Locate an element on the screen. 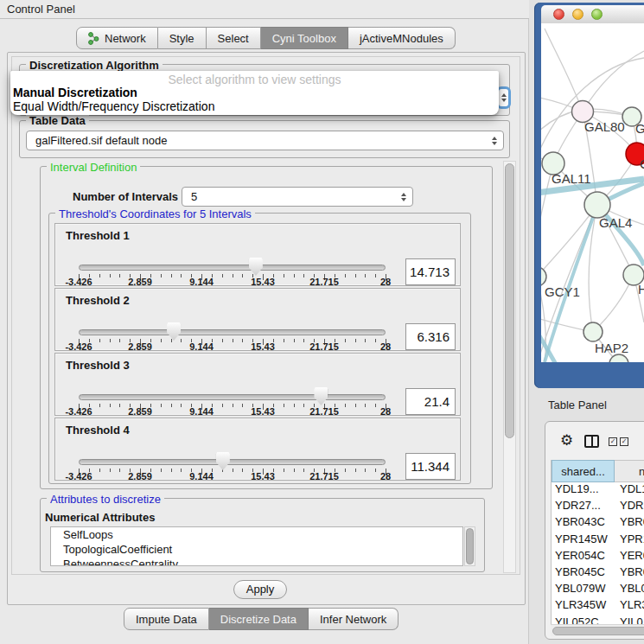  cell-shared-name: YLR345W is located at coordinates (583, 607).